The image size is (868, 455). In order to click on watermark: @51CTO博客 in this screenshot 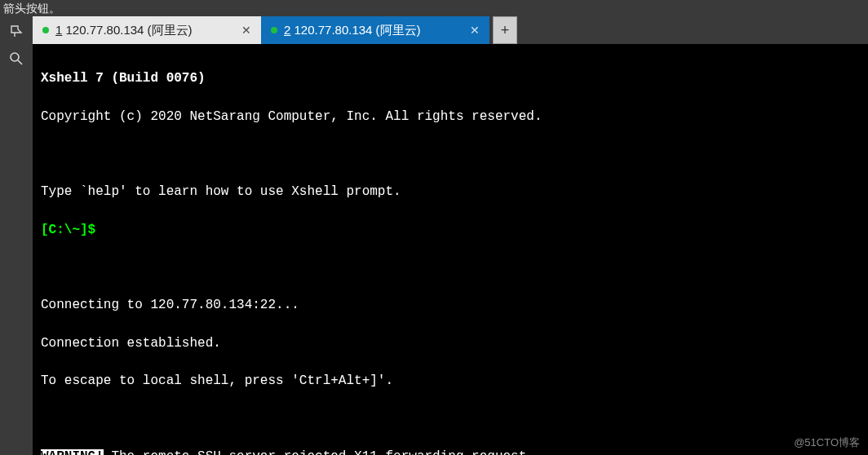, I will do `click(827, 443)`.